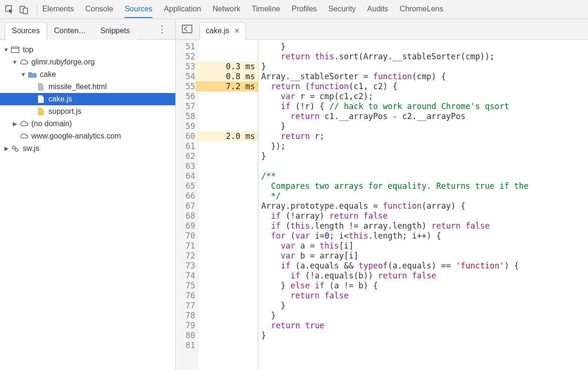 The width and height of the screenshot is (588, 370). What do you see at coordinates (115, 31) in the screenshot?
I see `left-tab-2: Snippets` at bounding box center [115, 31].